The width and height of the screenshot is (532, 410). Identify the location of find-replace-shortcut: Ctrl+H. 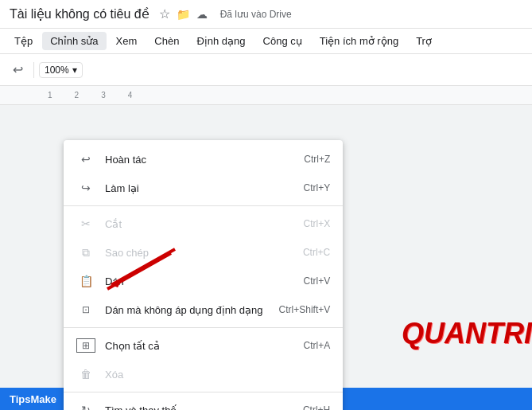
(316, 408).